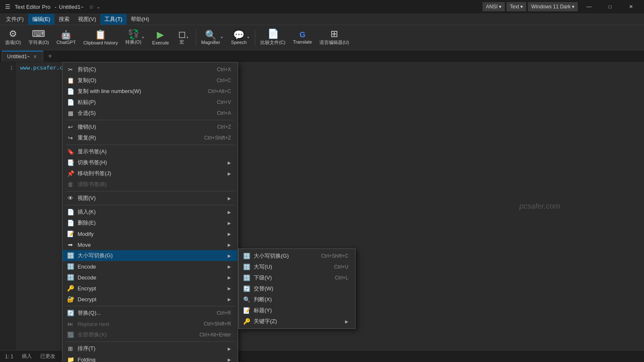 Image resolution: width=644 pixels, height=362 pixels. I want to click on toolbar-magnifier: 🔍 Magnifier ▾, so click(212, 38).